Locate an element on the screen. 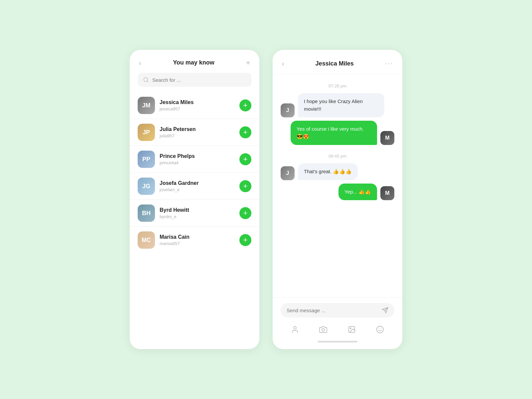 The height and width of the screenshot is (399, 532). image-action-button is located at coordinates (352, 330).